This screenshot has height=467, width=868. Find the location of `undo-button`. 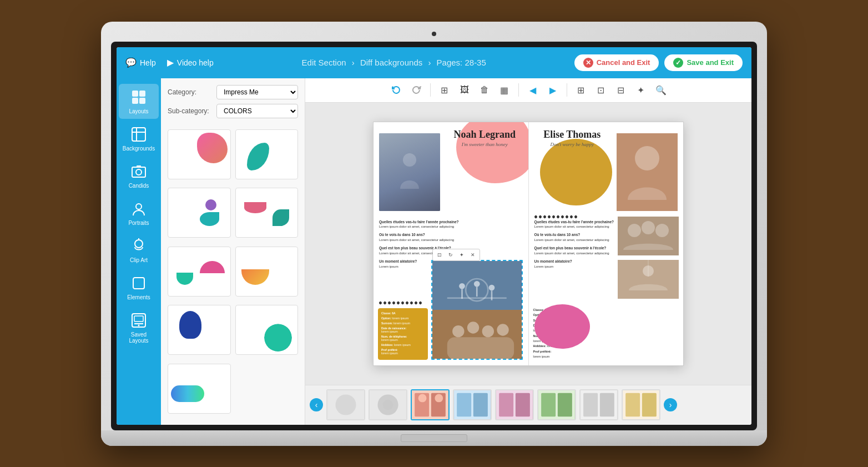

undo-button is located at coordinates (396, 90).